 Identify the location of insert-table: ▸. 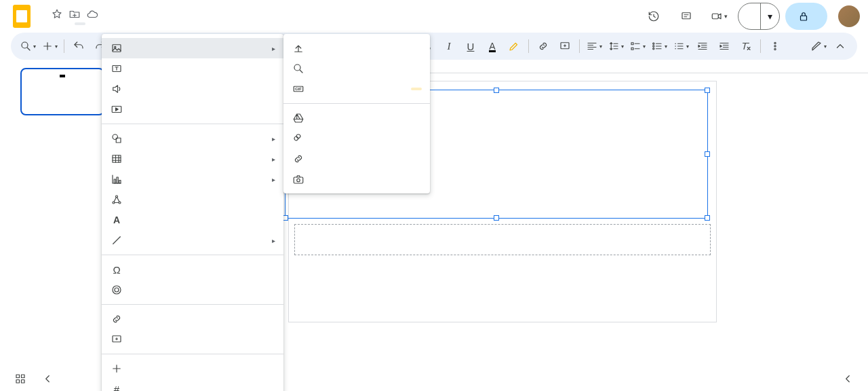
(193, 159).